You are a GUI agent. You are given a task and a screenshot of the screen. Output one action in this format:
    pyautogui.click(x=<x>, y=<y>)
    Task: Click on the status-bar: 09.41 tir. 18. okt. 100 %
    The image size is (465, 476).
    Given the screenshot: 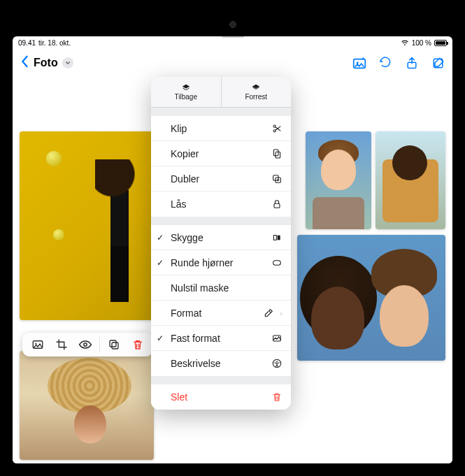 What is the action you would take?
    pyautogui.click(x=232, y=43)
    